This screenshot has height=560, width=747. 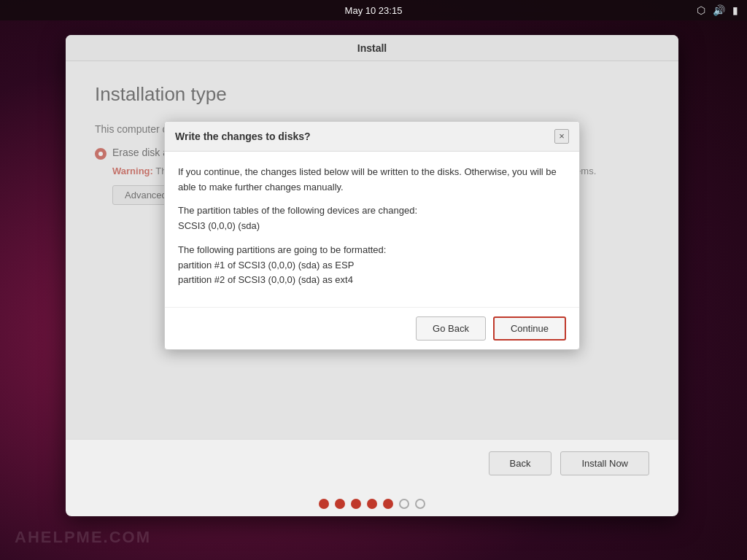 What do you see at coordinates (372, 502) in the screenshot?
I see `progress-dots` at bounding box center [372, 502].